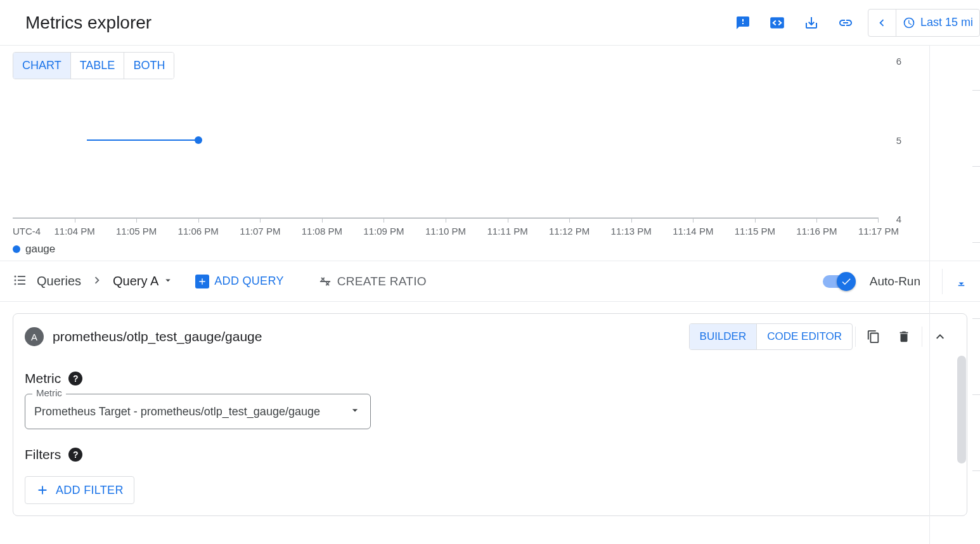 Image resolution: width=980 pixels, height=544 pixels. Describe the element at coordinates (322, 231) in the screenshot. I see `x-tick-label: 11:08 PM` at that location.